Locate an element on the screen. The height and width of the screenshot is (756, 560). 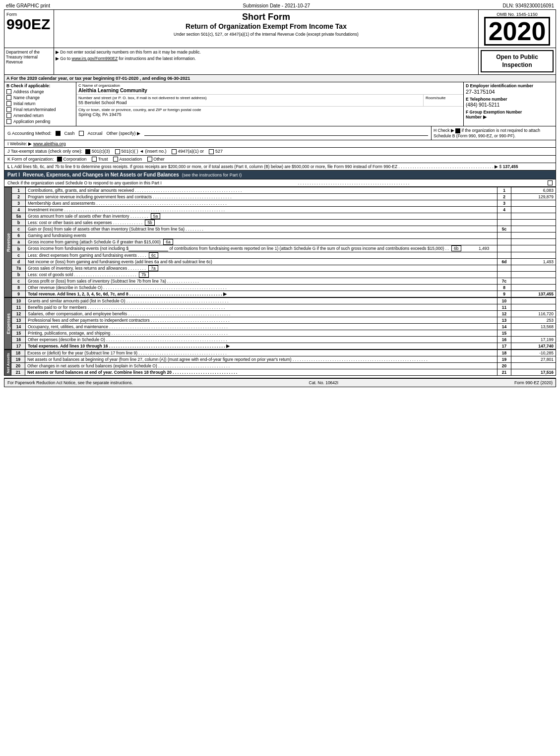
line18-value: -10,285 is located at coordinates (534, 353).